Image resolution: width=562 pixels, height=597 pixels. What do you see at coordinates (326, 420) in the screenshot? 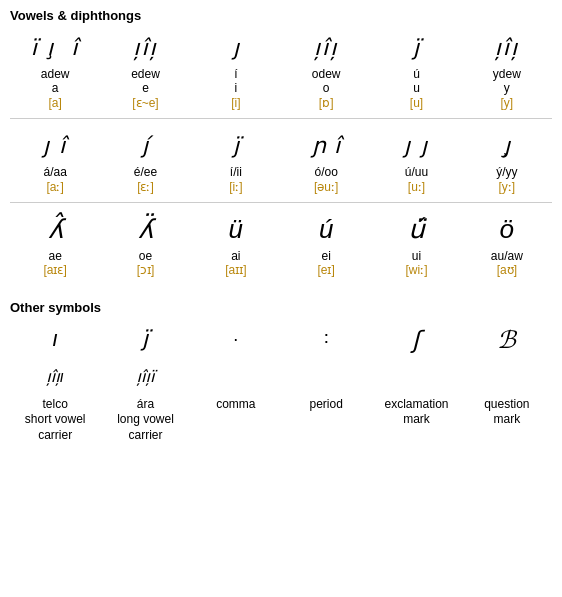
I see `other-label-period: period` at bounding box center [326, 420].